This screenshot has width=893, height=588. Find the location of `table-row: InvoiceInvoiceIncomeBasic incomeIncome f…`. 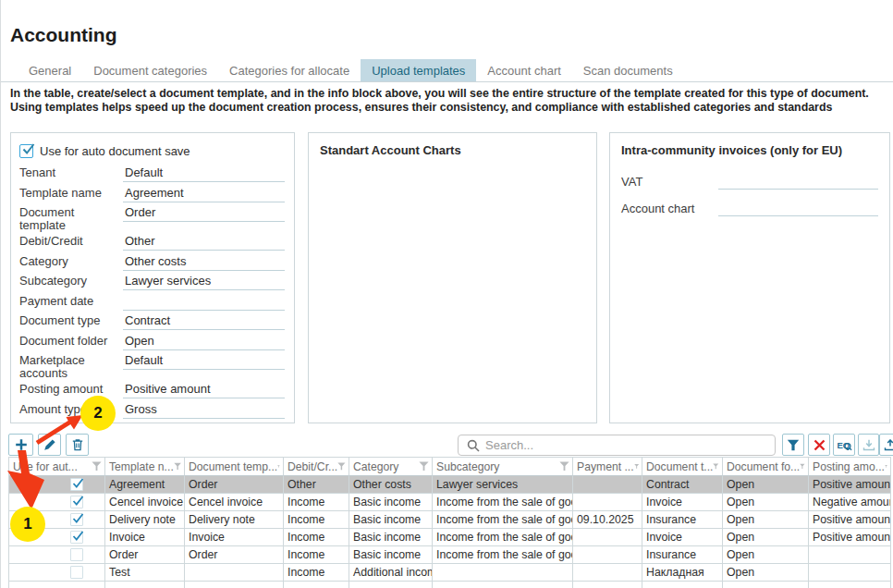

table-row: InvoiceInvoiceIncomeBasic incomeIncome f… is located at coordinates (450, 538).